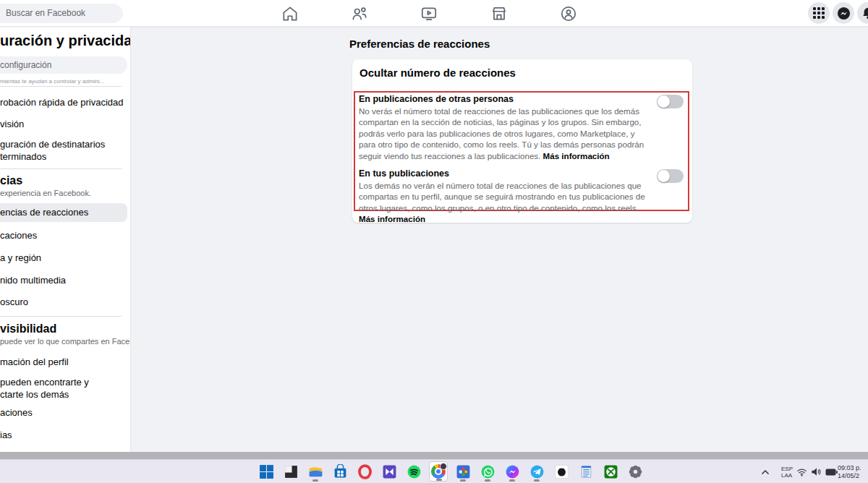 Image resolution: width=868 pixels, height=483 pixels. What do you see at coordinates (849, 476) in the screenshot?
I see `tray-date: 14/05/2` at bounding box center [849, 476].